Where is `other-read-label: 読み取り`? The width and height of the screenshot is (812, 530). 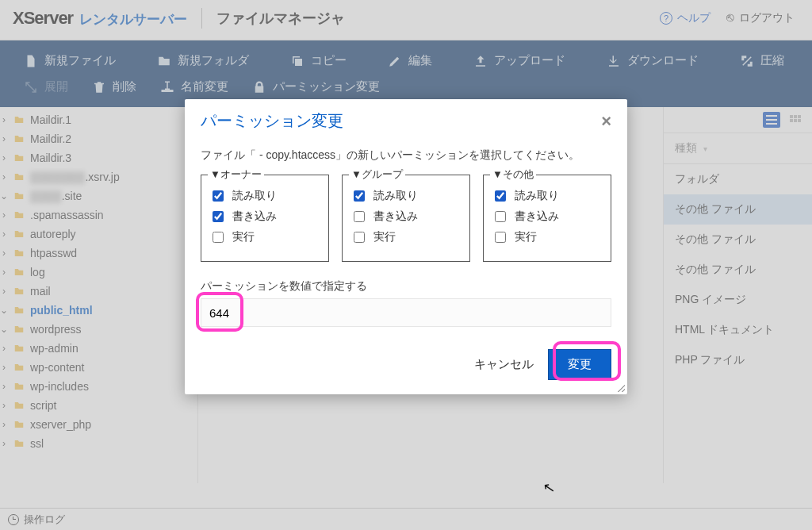
other-read-label: 読み取り is located at coordinates (537, 196).